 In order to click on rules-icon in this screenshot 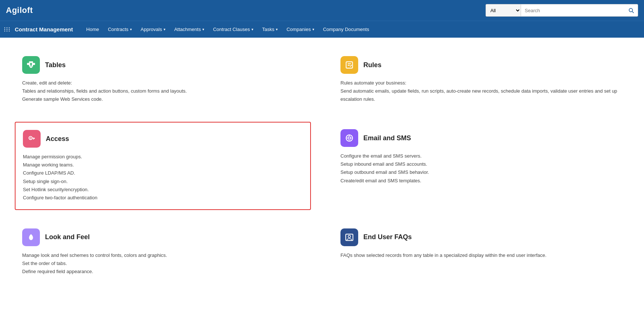, I will do `click(349, 65)`.